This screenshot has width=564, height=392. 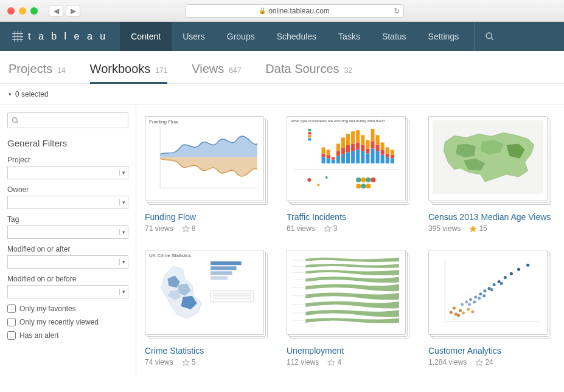 What do you see at coordinates (331, 229) in the screenshot?
I see `star-count: 3` at bounding box center [331, 229].